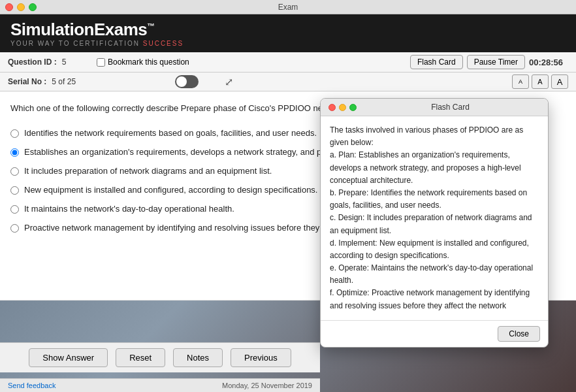 The width and height of the screenshot is (576, 392). What do you see at coordinates (229, 82) in the screenshot?
I see `expand-icon: ⤢` at bounding box center [229, 82].